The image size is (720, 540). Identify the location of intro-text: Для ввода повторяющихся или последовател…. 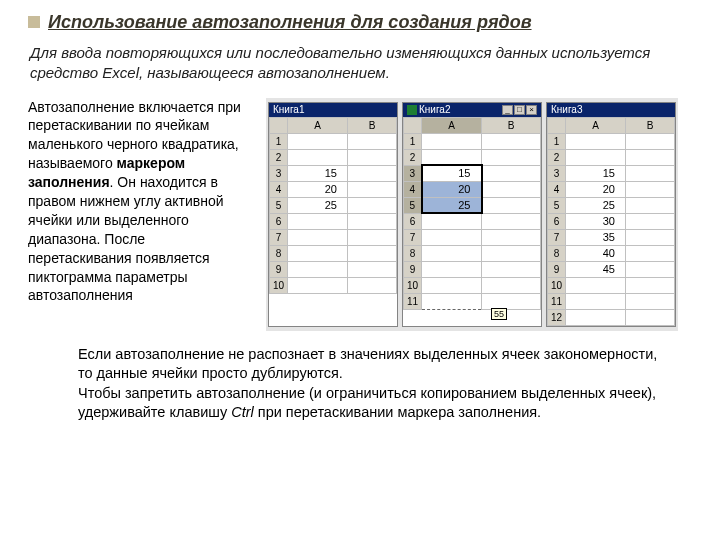
(361, 64).